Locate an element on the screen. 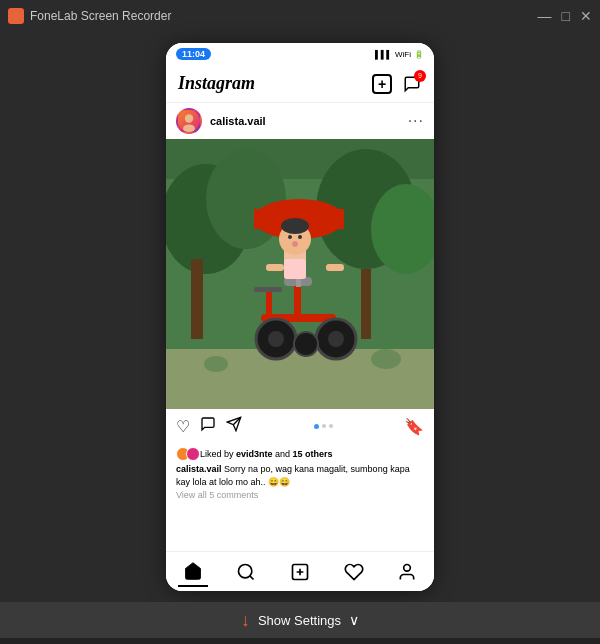 Image resolution: width=600 pixels, height=644 pixels. ig-header: Instagram + 9 is located at coordinates (300, 84).